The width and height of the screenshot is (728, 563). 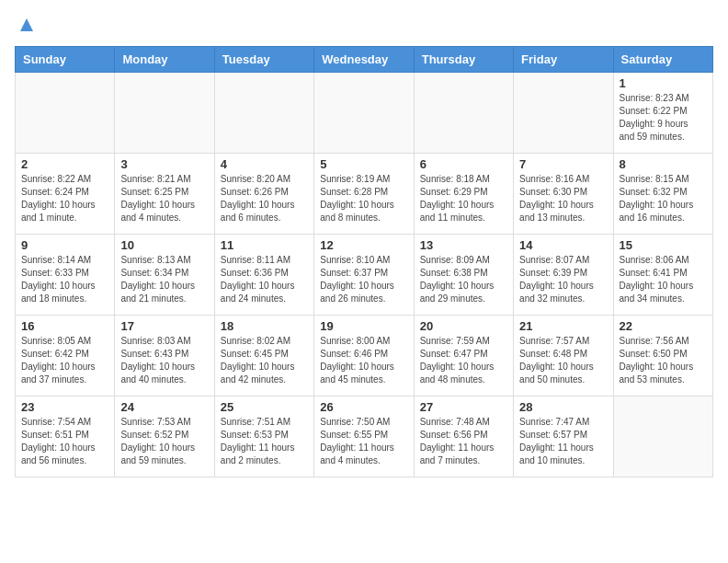 What do you see at coordinates (463, 407) in the screenshot?
I see `day-number: 27` at bounding box center [463, 407].